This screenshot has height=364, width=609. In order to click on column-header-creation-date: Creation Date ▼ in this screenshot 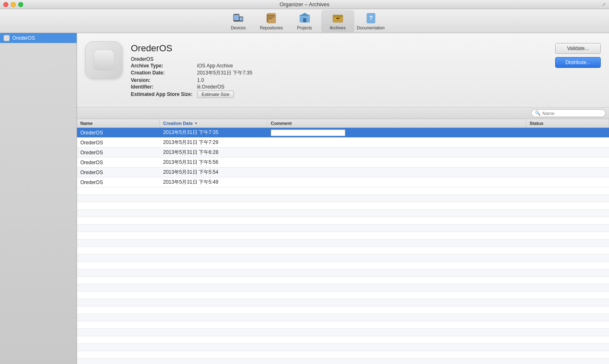, I will do `click(214, 123)`.